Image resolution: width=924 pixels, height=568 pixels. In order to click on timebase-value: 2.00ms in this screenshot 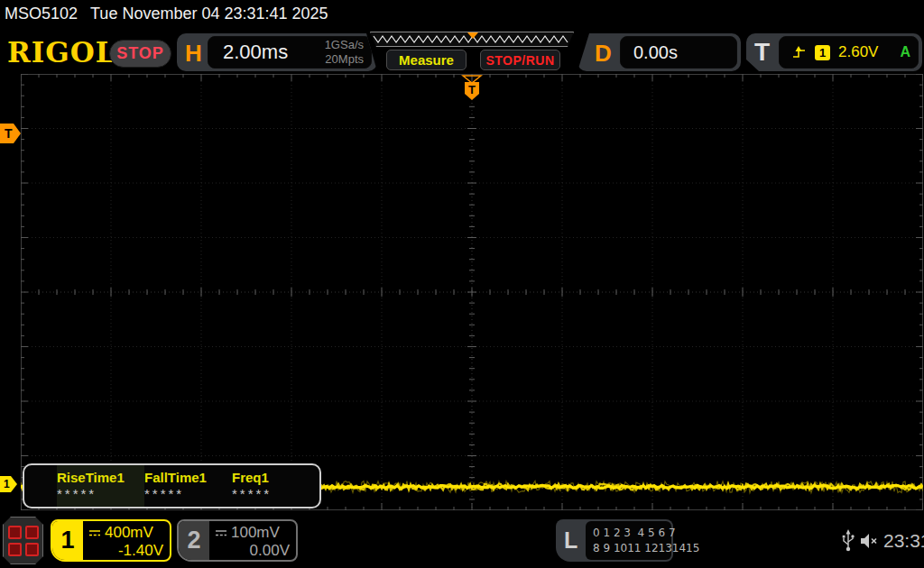, I will do `click(255, 52)`.